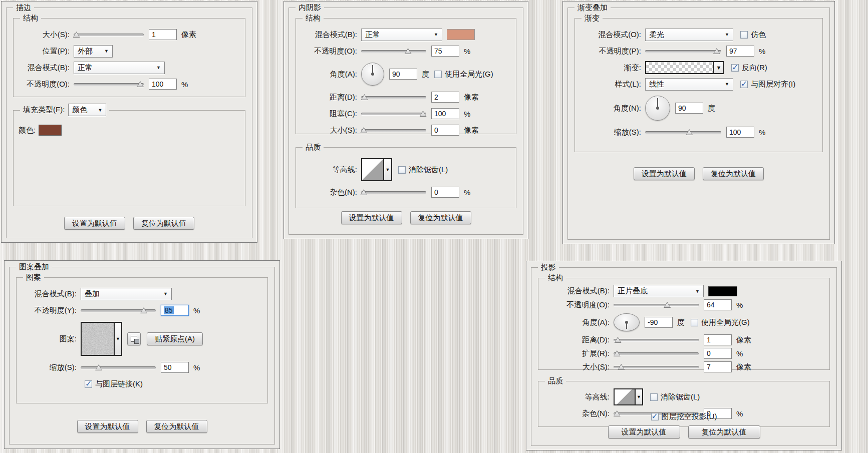 Image resolution: width=868 pixels, height=453 pixels. What do you see at coordinates (685, 68) in the screenshot?
I see `gradient-well: ▼` at bounding box center [685, 68].